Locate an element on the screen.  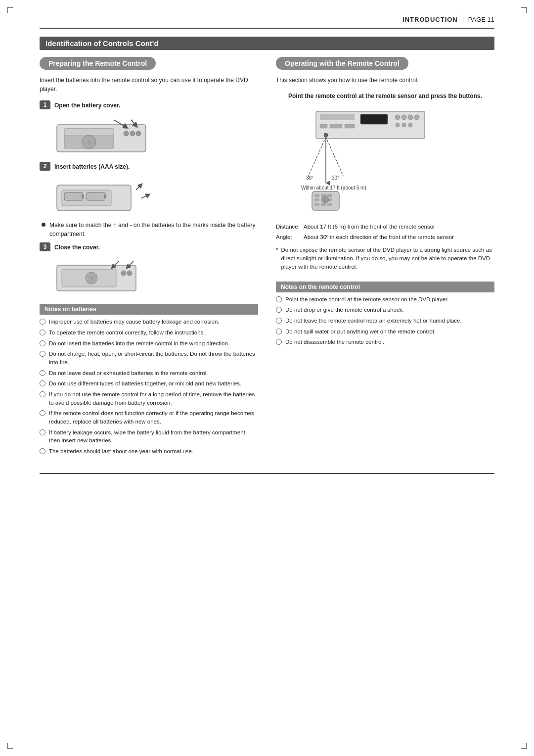
step-2-badge: 2 is located at coordinates (45, 166).